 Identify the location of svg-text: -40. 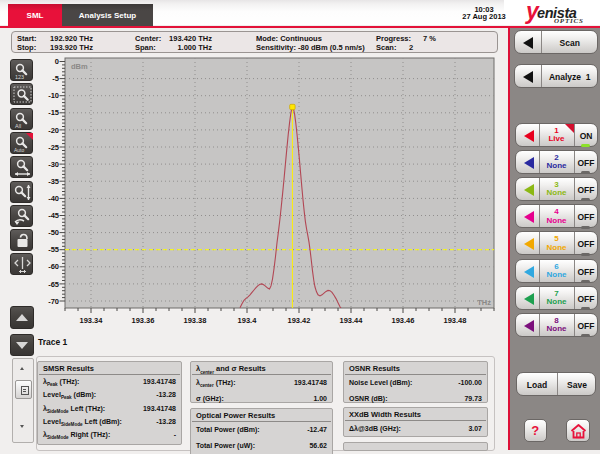
(54, 198).